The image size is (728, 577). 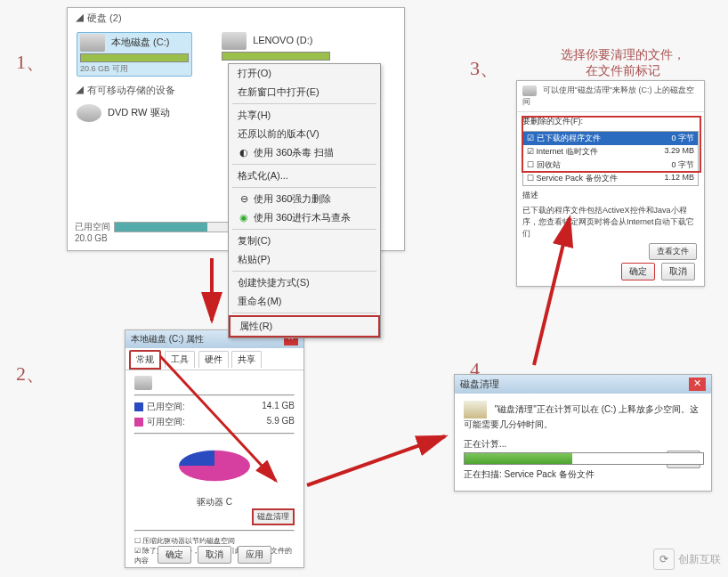 I want to click on progress-text: "磁盘清理"正在计算可以在 (C:) 上释放多少空间。这可能需要几分钟时间。, so click(x=581, y=417).